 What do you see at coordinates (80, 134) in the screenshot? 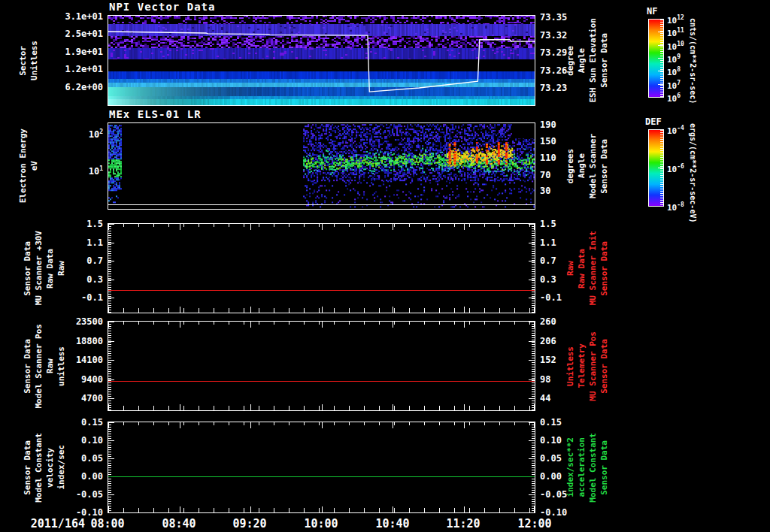
I see `panel-2-left-tick-label: 102` at bounding box center [80, 134].